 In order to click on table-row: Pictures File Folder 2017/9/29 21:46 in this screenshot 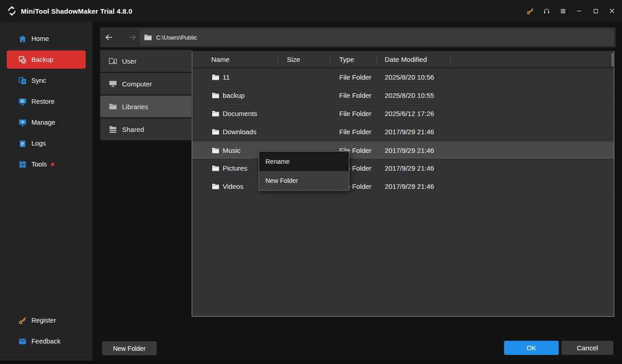, I will do `click(403, 168)`.